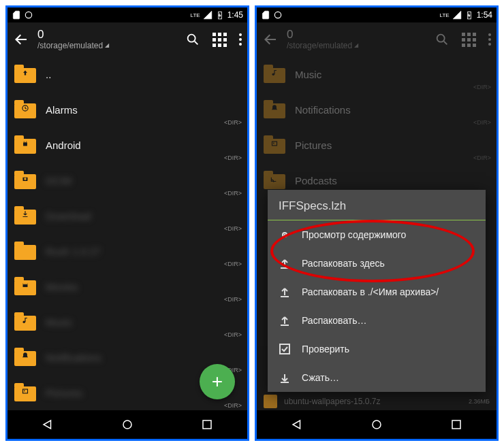 The width and height of the screenshot is (504, 447). What do you see at coordinates (285, 292) in the screenshot?
I see `extract-to-icon` at bounding box center [285, 292].